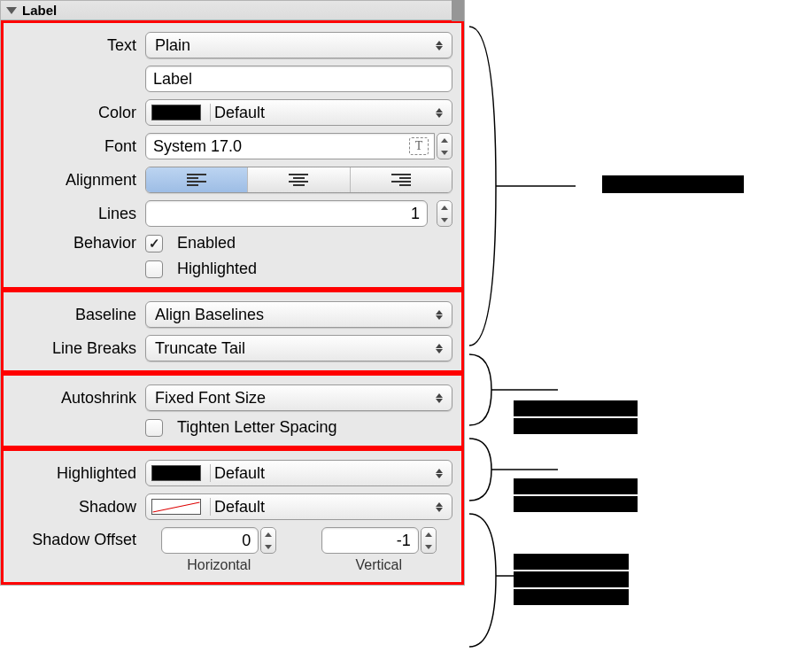  I want to click on disclosure-triangle-icon, so click(12, 11).